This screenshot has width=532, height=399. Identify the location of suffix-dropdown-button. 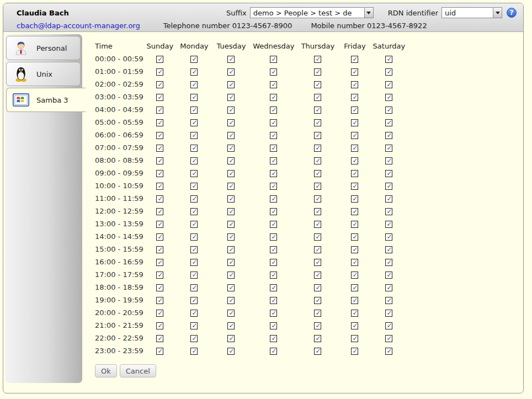
(369, 13).